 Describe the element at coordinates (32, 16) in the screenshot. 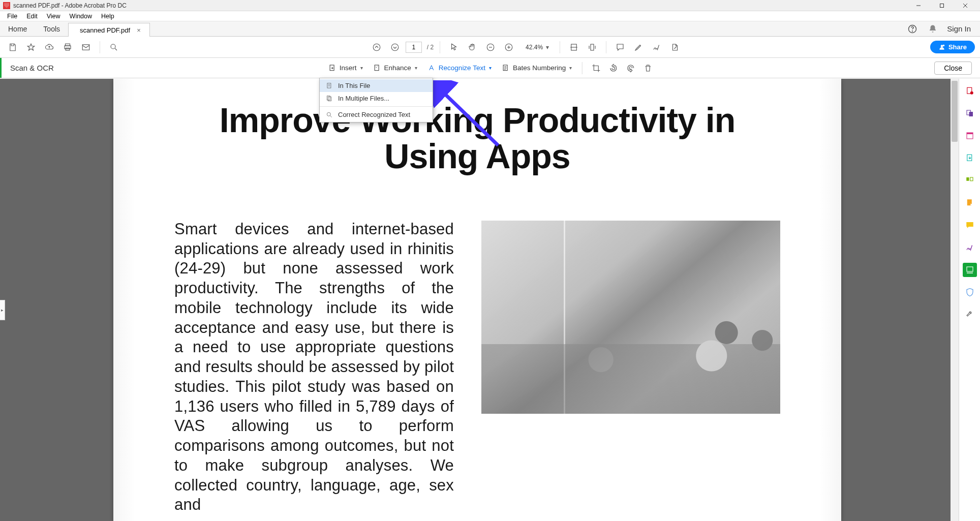

I see `menu-edit: Edit` at that location.